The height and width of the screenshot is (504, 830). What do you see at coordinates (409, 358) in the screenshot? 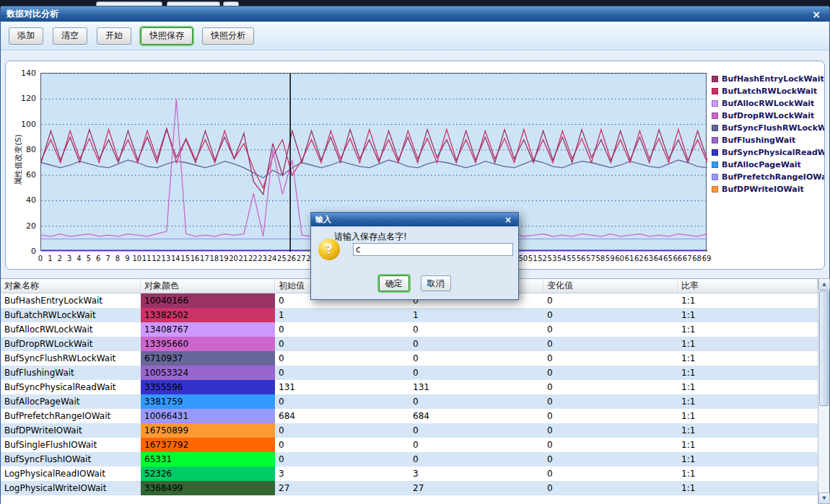
I see `table-row: BufSyncFlushRWLockWait67109370001:1` at bounding box center [409, 358].